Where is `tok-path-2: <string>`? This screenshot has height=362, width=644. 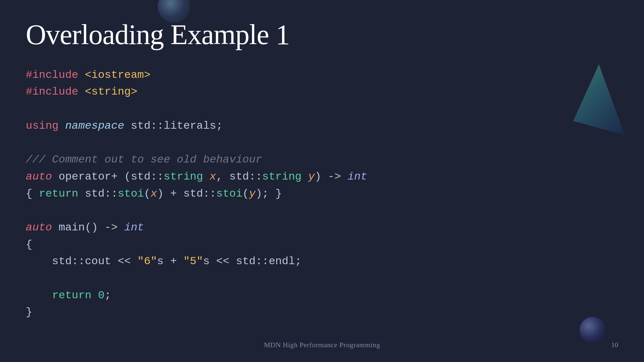 tok-path-2: <string> is located at coordinates (108, 92).